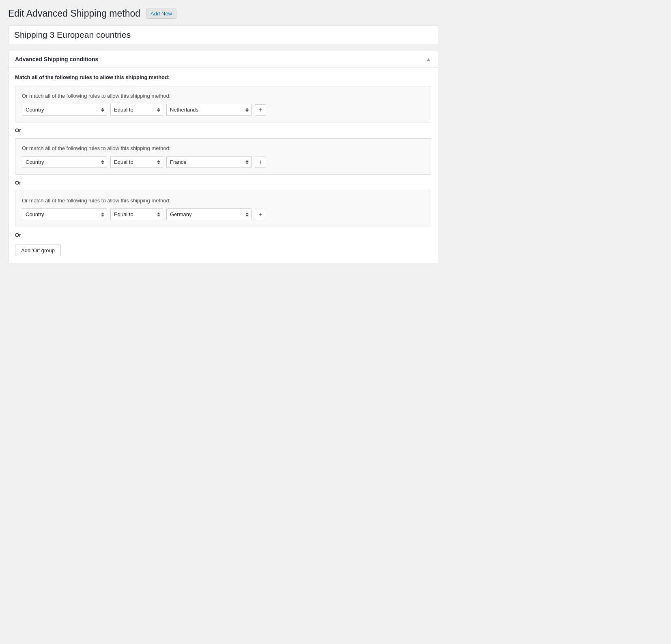 The image size is (671, 644). Describe the element at coordinates (137, 214) in the screenshot. I see `operator-select-3: Equal to Not equal to Greater than Less …` at that location.